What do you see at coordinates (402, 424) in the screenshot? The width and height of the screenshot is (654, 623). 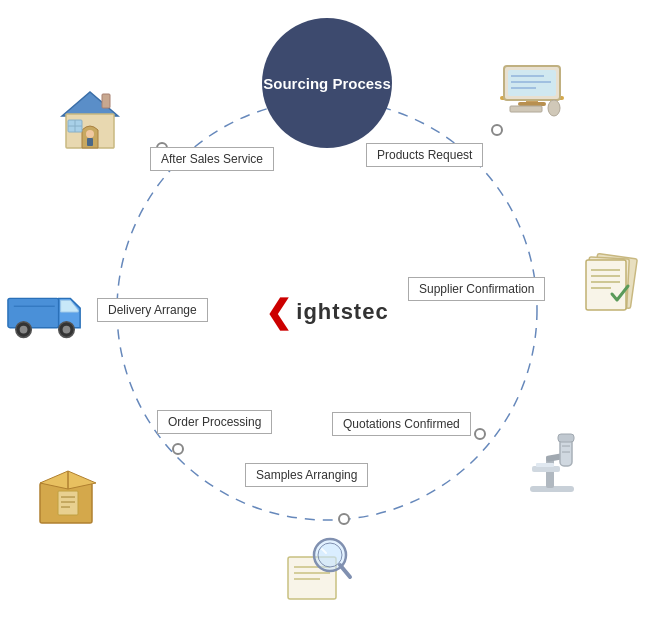 I see `quotations-confirmed-label: Quotations Confirmed` at bounding box center [402, 424].